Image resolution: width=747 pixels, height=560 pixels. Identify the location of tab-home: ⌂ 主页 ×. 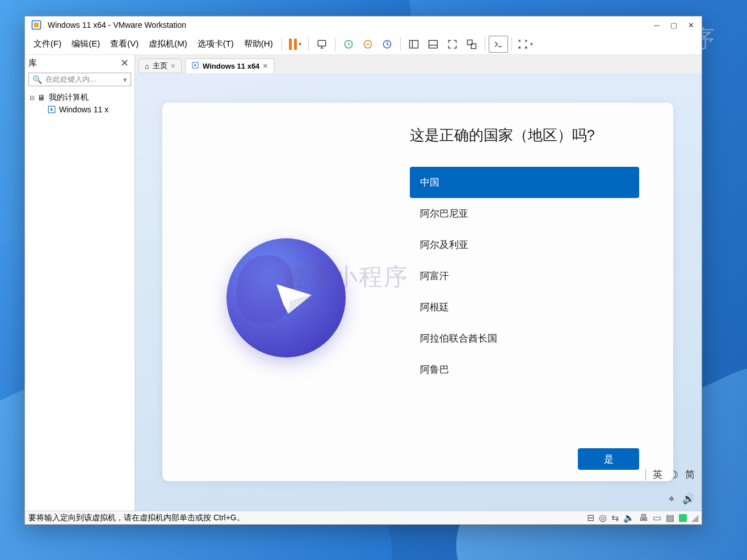
(160, 66).